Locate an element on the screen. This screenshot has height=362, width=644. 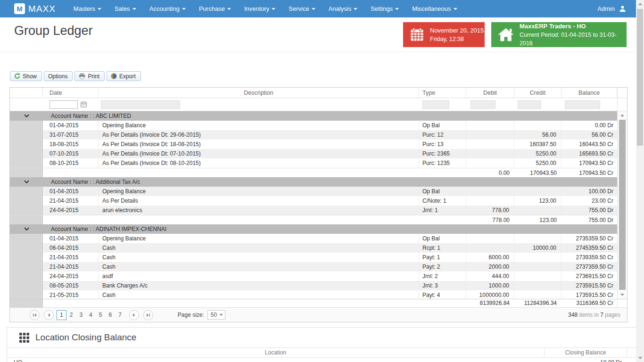
ledger-row: 21-04-2015As Per DetailsC/Note: 1123.002… is located at coordinates (314, 201).